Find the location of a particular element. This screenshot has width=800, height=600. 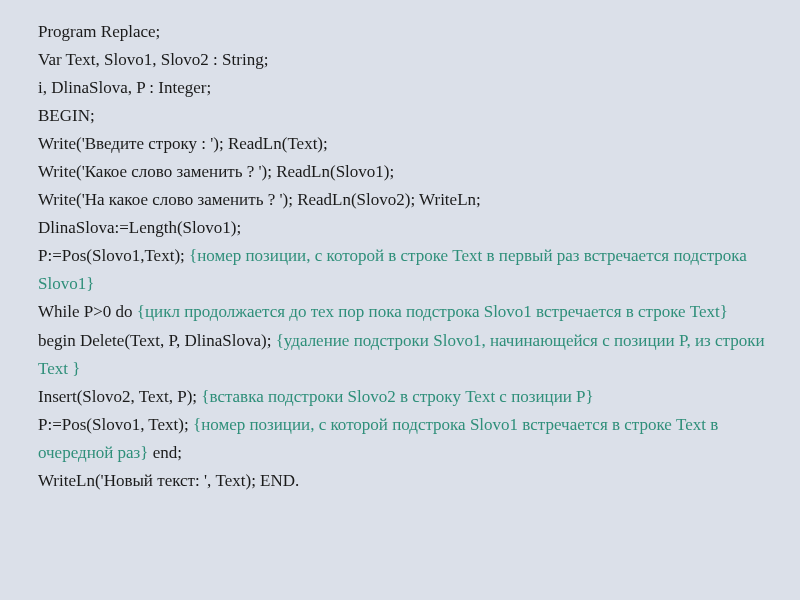

code-text: Insert(Slovo2, Text, P); is located at coordinates (120, 396).